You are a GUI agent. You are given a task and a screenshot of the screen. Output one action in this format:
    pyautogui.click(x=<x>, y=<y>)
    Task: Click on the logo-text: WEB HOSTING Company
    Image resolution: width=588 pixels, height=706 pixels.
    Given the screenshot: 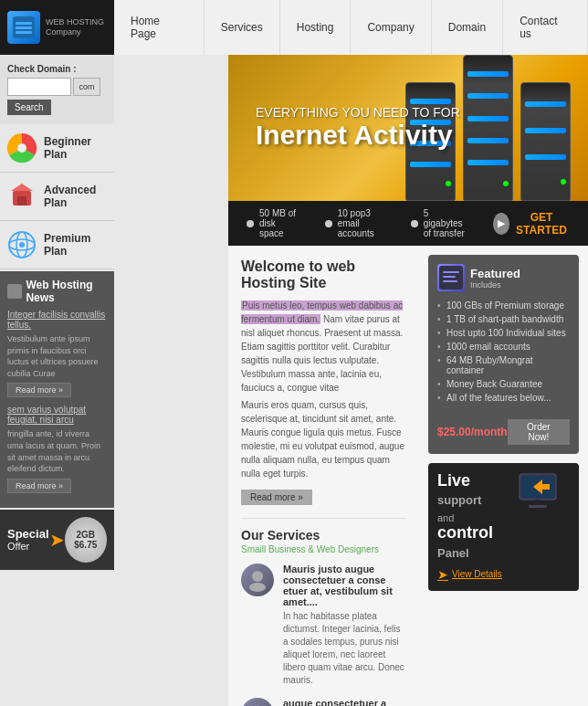 What is the action you would take?
    pyautogui.click(x=75, y=27)
    